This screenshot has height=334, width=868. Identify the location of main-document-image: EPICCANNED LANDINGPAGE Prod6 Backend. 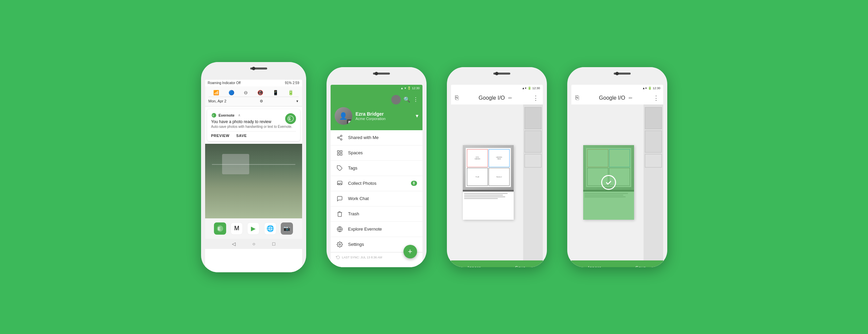
(488, 182).